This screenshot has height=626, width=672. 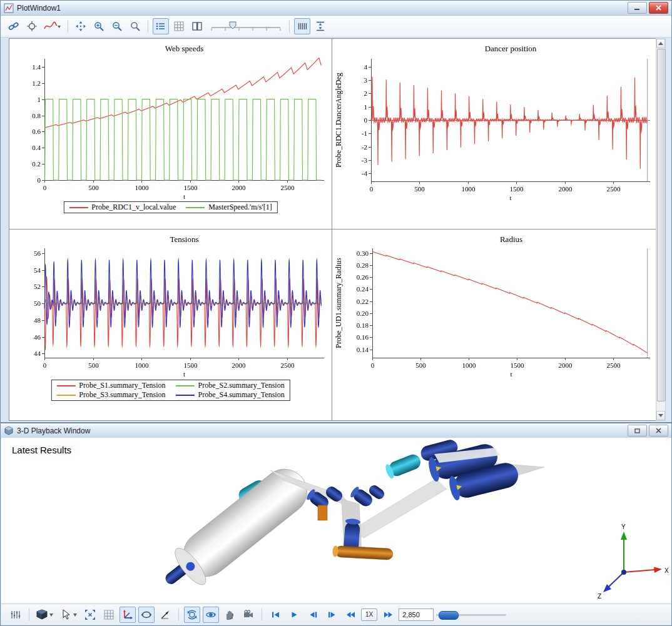 I want to click on plot-scrollbar, so click(x=661, y=230).